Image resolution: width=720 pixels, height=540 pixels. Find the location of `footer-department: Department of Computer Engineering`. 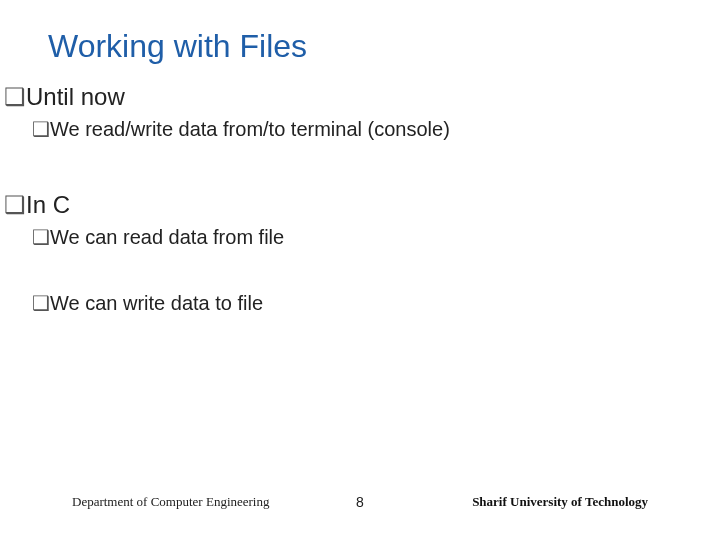

footer-department: Department of Computer Engineering is located at coordinates (170, 502).